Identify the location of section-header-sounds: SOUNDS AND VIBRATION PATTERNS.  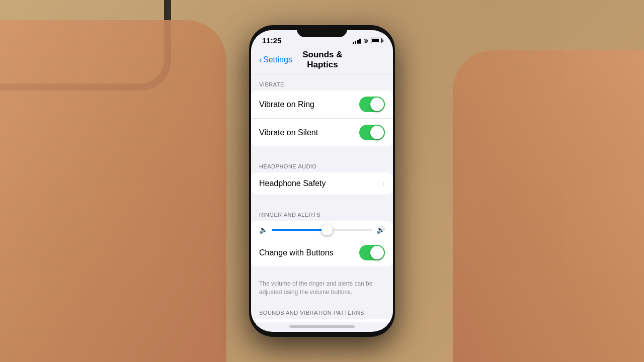
(322, 311).